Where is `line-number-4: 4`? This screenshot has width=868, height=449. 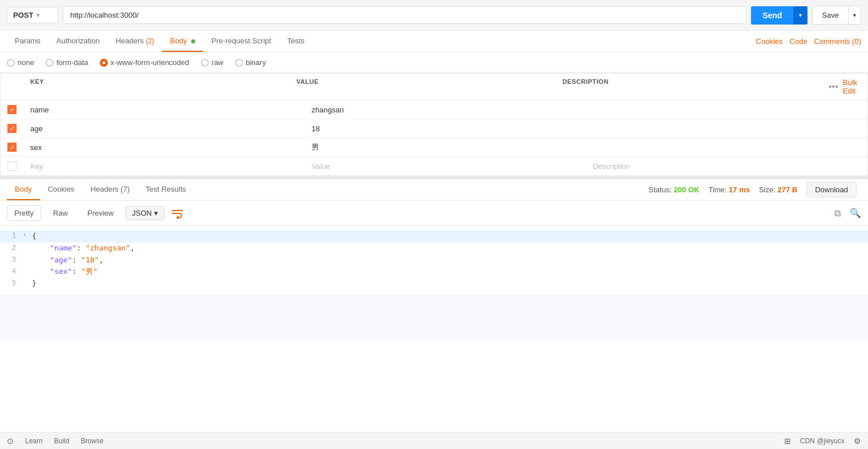
line-number-4: 4 is located at coordinates (11, 272).